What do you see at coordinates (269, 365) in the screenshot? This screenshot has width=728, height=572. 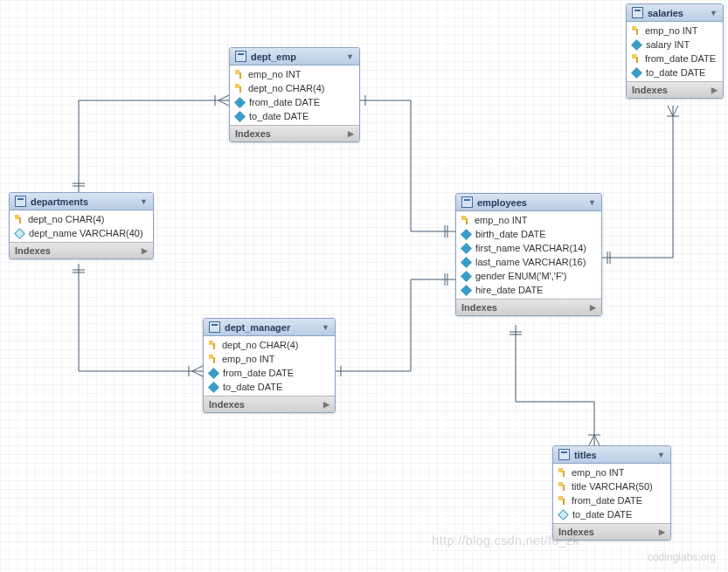 I see `entity-dept-manager: dept_manager ▼ dept_no CHAR(4) emp_no IN…` at bounding box center [269, 365].